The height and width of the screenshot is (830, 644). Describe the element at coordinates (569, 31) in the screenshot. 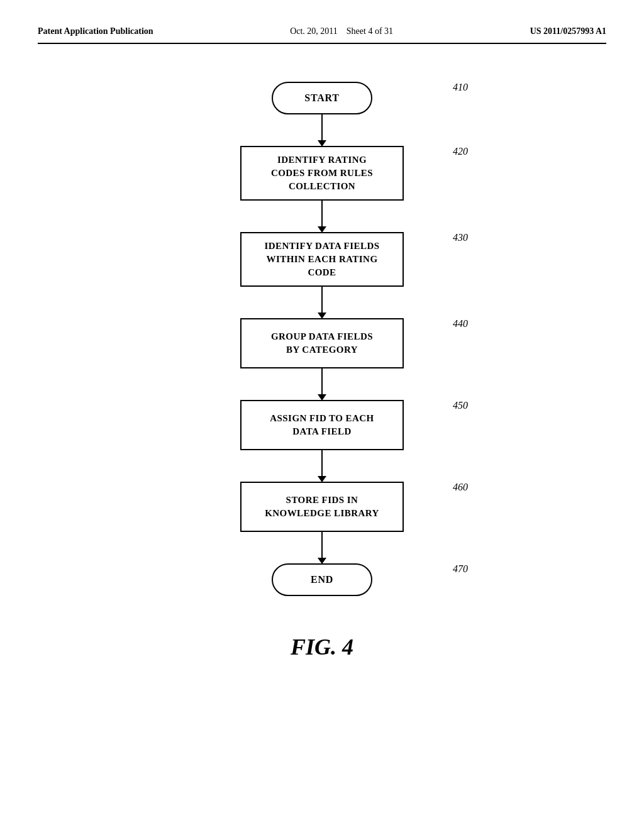

I see `header-patent-number: US 2011/0257993 A1` at that location.